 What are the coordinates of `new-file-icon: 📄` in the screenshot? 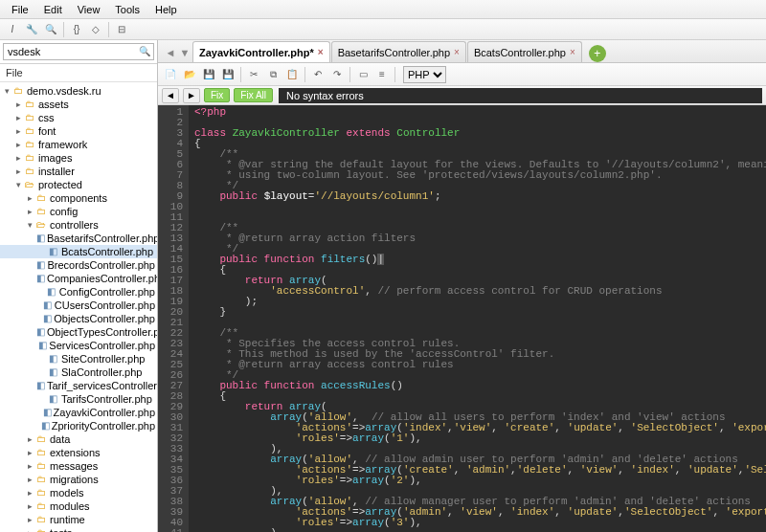 It's located at (170, 75).